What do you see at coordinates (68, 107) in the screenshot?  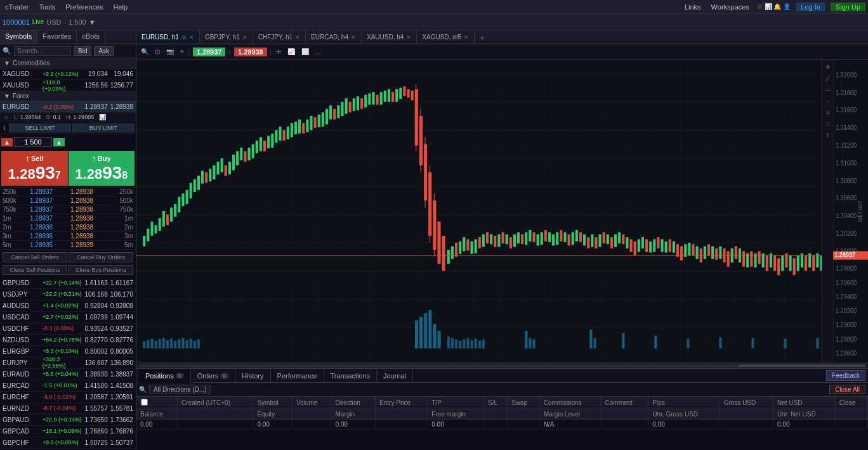 I see `list-item: EURUSD -0.2 (0.00%) 1.28937 1.28938` at bounding box center [68, 107].